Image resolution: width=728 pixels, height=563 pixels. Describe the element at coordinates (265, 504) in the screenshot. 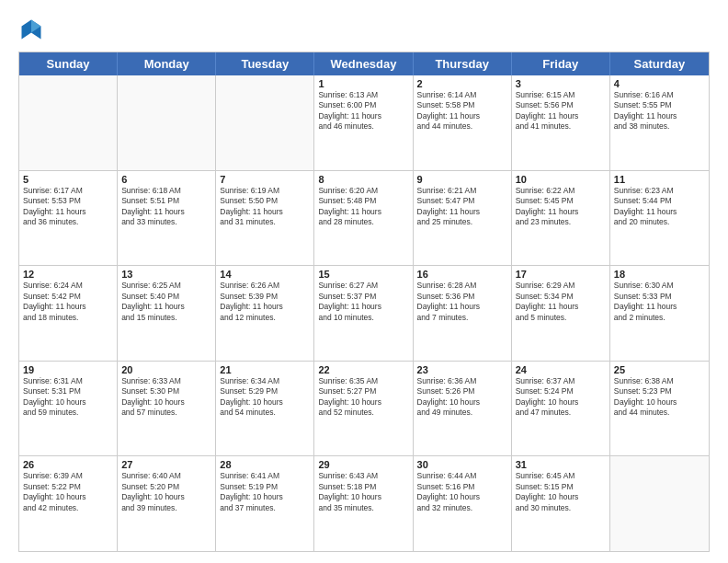

I see `calendar-cell: 28Sunrise: 6:41 AM Sunset: 5:19 PM Dayli…` at that location.